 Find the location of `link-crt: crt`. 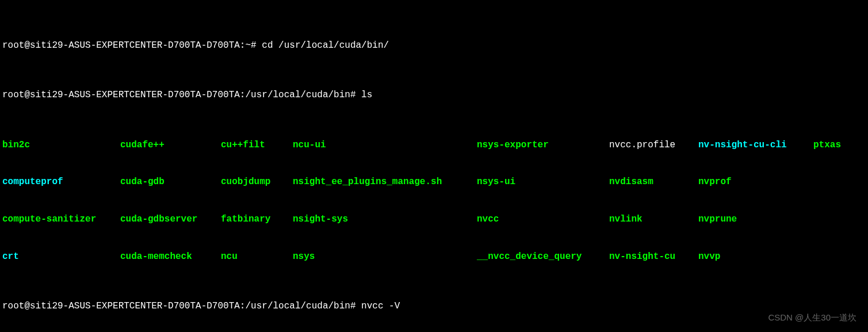

link-crt: crt is located at coordinates (61, 257).